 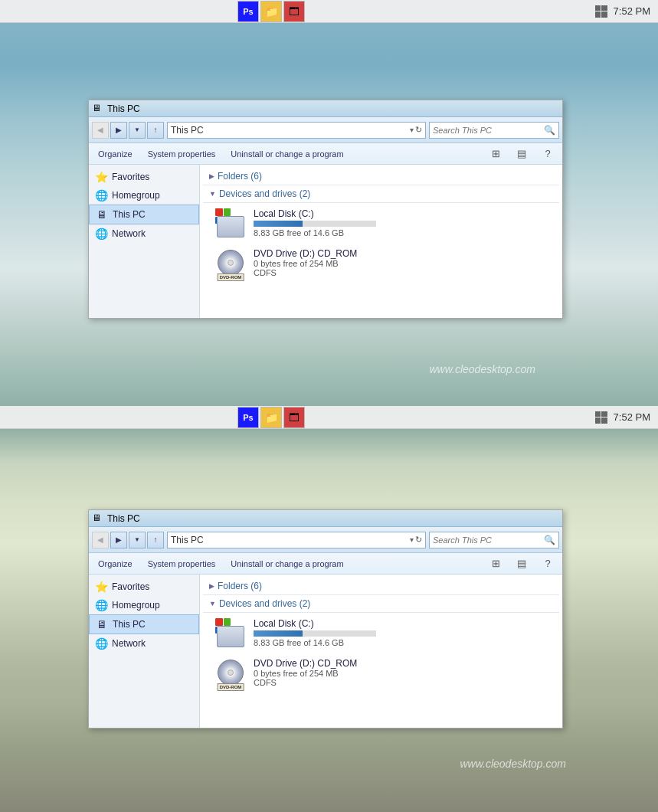 I want to click on view-details-btn-2: ⊞, so click(x=496, y=564).